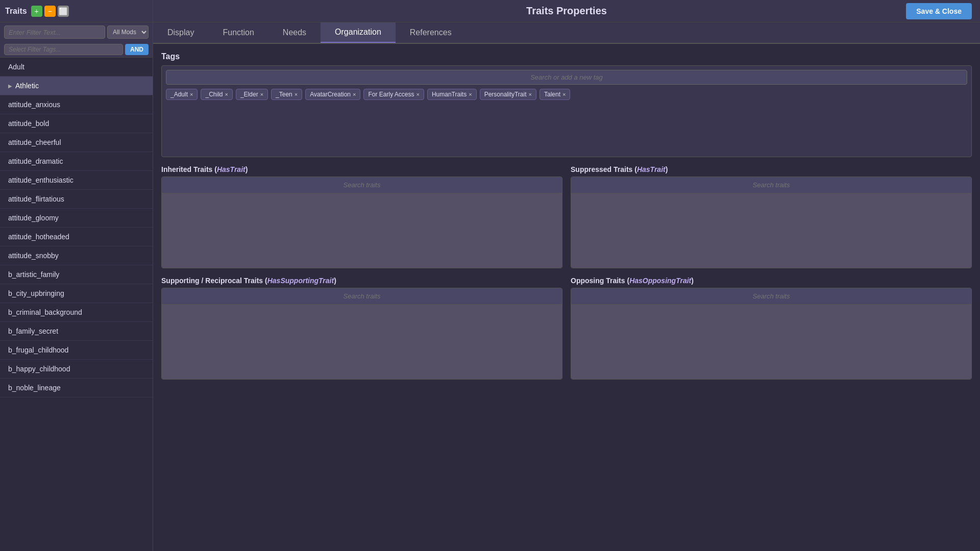 Image resolution: width=980 pixels, height=551 pixels. Describe the element at coordinates (77, 294) in the screenshot. I see `list-item: b_city_upbringing` at that location.